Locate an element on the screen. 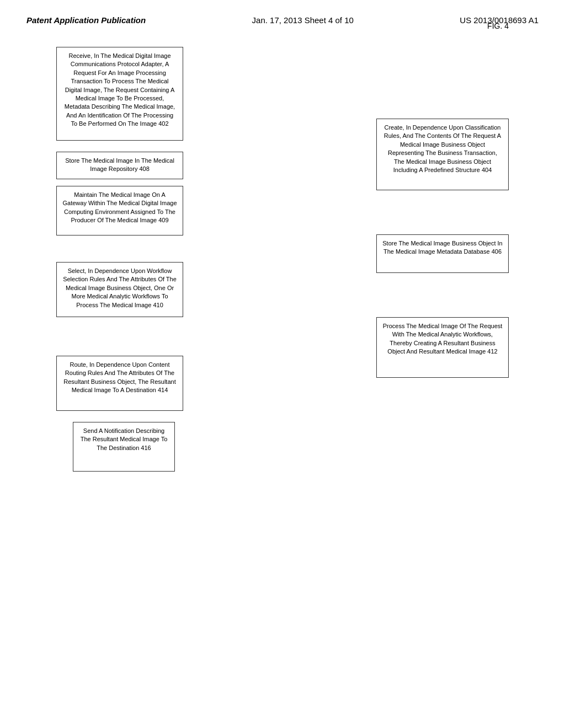  box-409-text: Maintain The Medical Image On A Gateway … is located at coordinates (119, 207).